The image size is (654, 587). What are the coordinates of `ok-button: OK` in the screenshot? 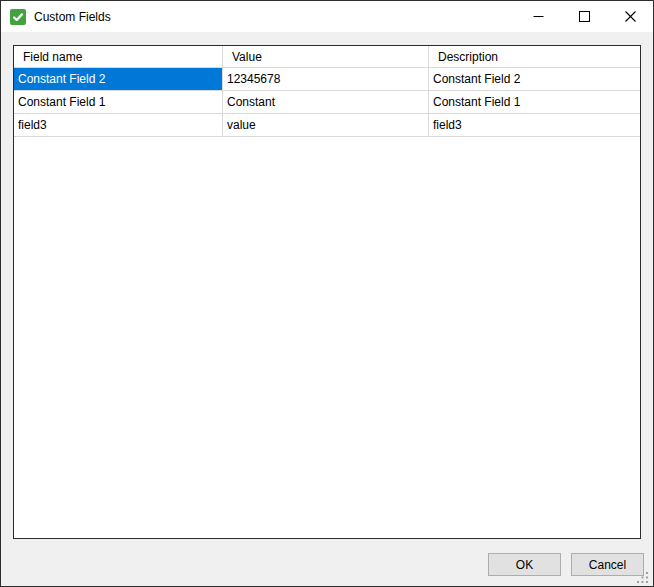 It's located at (524, 564).